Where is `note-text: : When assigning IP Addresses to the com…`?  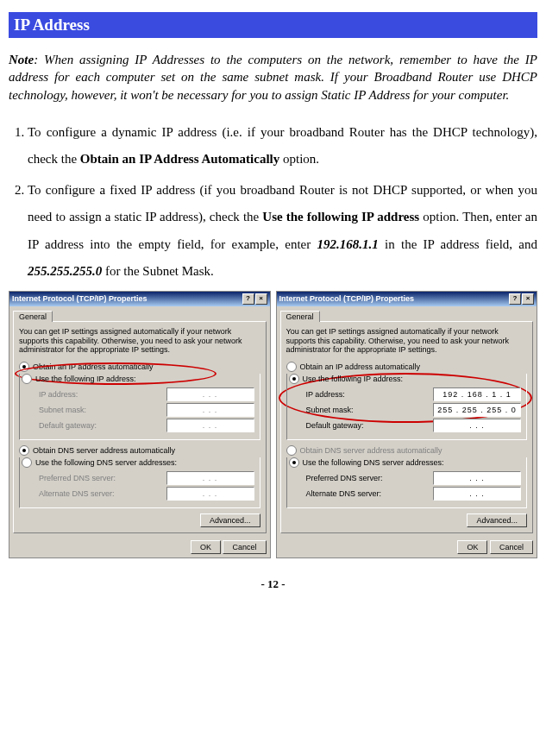 note-text: : When assigning IP Addresses to the com… is located at coordinates (273, 78).